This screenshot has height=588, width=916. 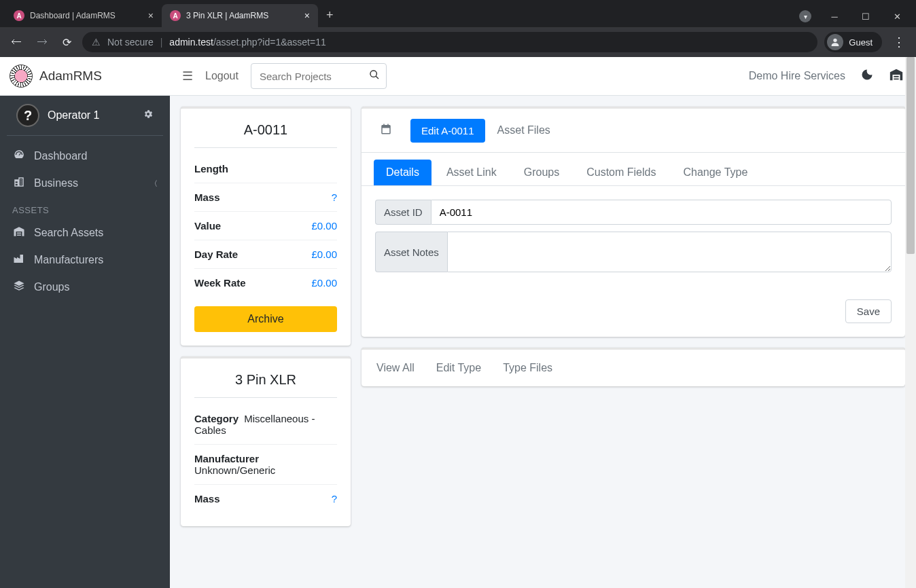 What do you see at coordinates (459, 368) in the screenshot?
I see `edit-type-link: Edit Type` at bounding box center [459, 368].